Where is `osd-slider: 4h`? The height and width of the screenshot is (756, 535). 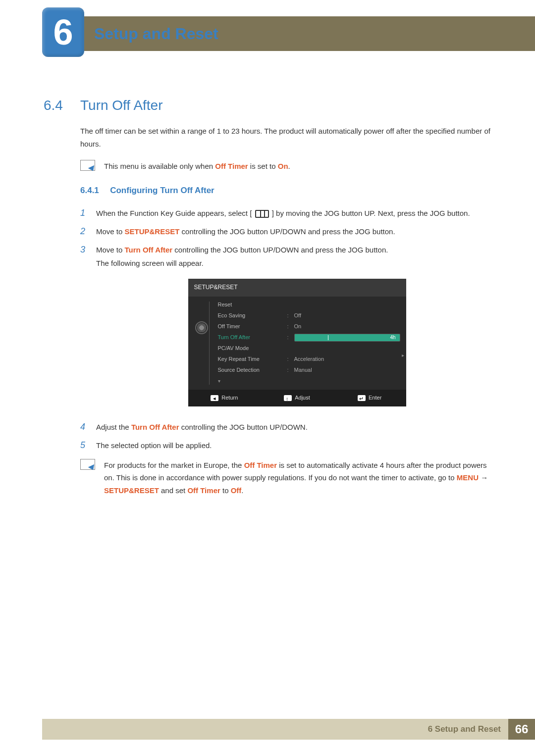
osd-slider: 4h is located at coordinates (347, 338).